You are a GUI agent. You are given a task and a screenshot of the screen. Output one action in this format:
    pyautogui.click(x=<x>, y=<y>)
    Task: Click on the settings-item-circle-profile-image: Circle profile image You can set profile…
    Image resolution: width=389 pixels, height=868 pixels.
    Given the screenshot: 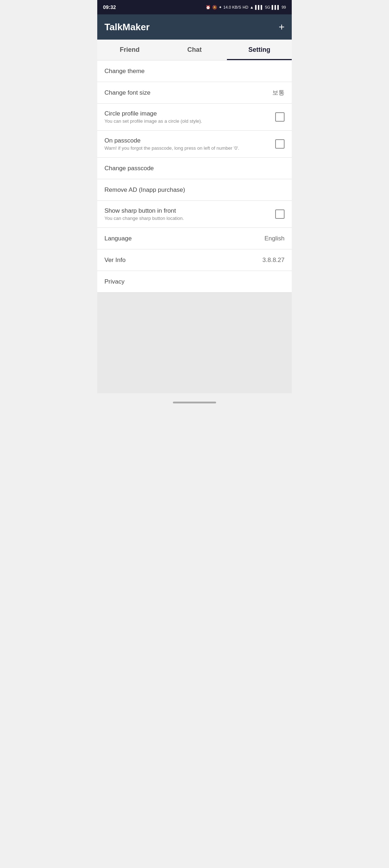 What is the action you would take?
    pyautogui.click(x=194, y=117)
    